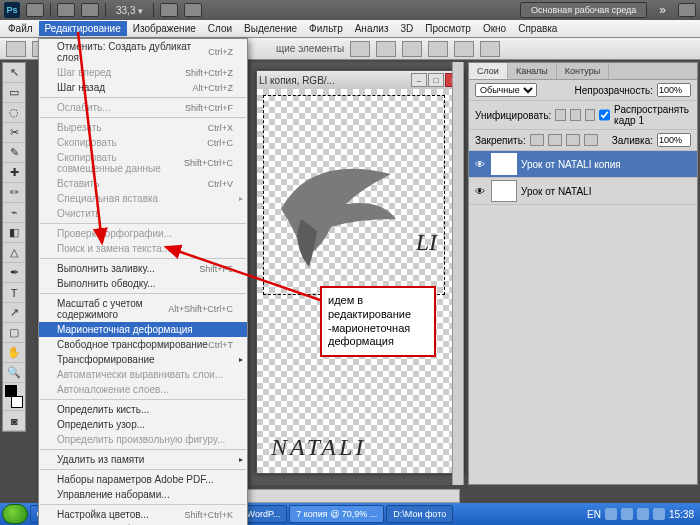 Image resolution: width=700 pixels, height=525 pixels. What do you see at coordinates (14, 293) in the screenshot?
I see `tool-icon: T` at bounding box center [14, 293].